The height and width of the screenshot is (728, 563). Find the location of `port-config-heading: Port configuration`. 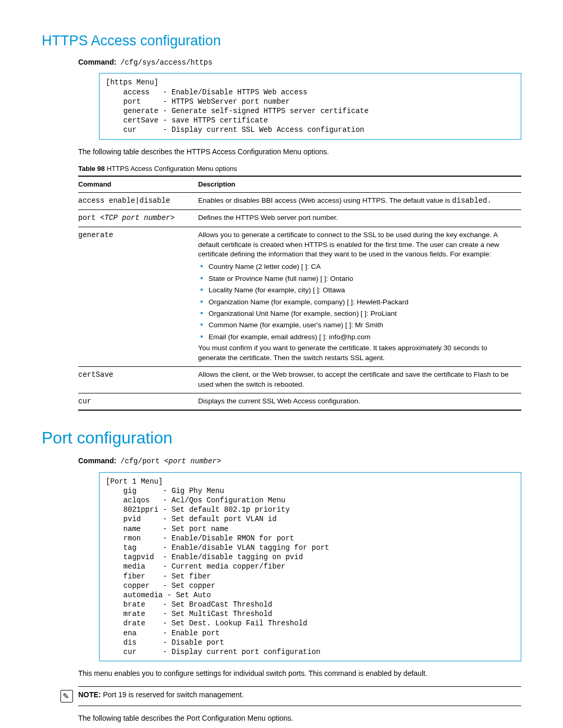

port-config-heading: Port configuration is located at coordinates (282, 438).